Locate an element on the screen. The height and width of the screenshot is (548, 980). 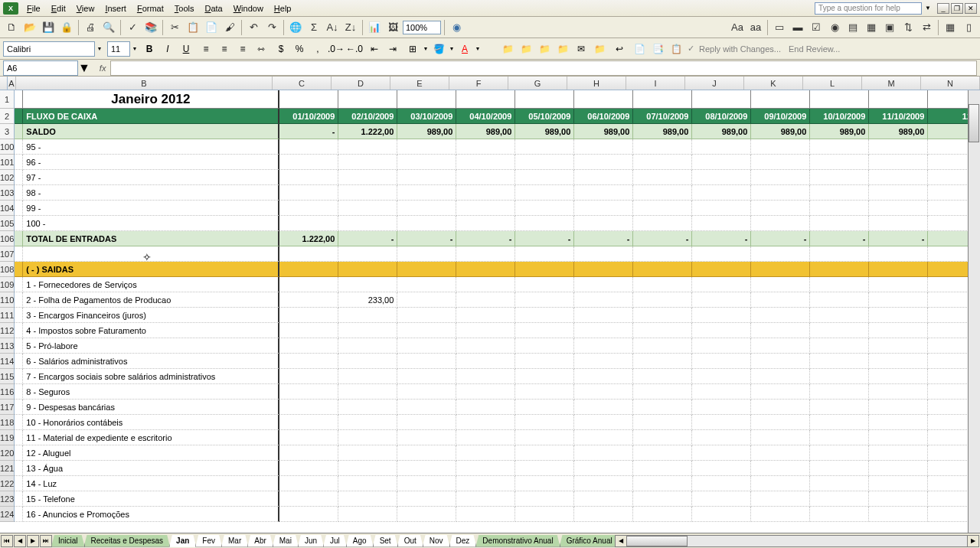
row-header-114: 114 is located at coordinates (8, 361).